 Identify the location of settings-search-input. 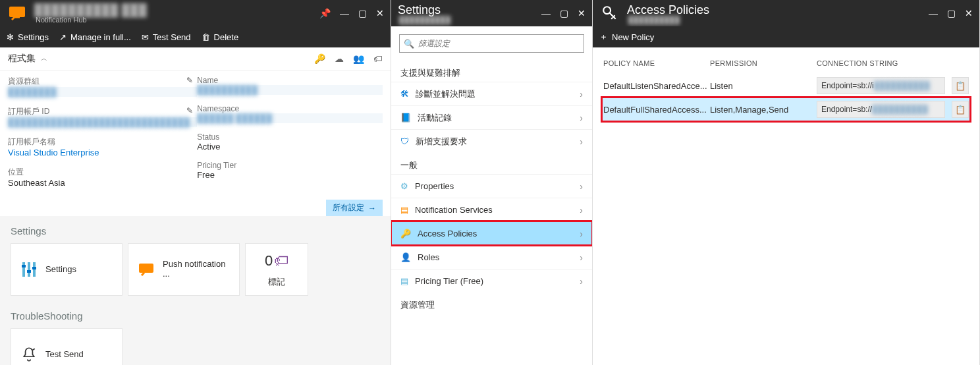
(499, 43).